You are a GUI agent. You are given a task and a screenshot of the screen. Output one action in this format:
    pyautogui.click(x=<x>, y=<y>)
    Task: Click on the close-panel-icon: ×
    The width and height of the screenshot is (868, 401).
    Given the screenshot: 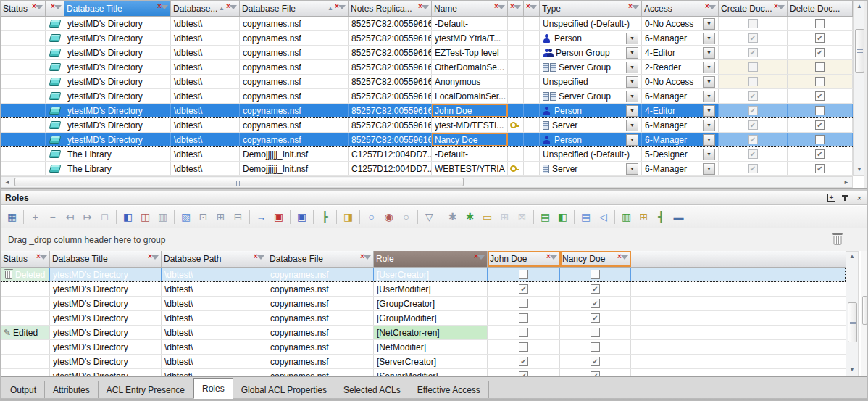 What is the action you would take?
    pyautogui.click(x=859, y=197)
    